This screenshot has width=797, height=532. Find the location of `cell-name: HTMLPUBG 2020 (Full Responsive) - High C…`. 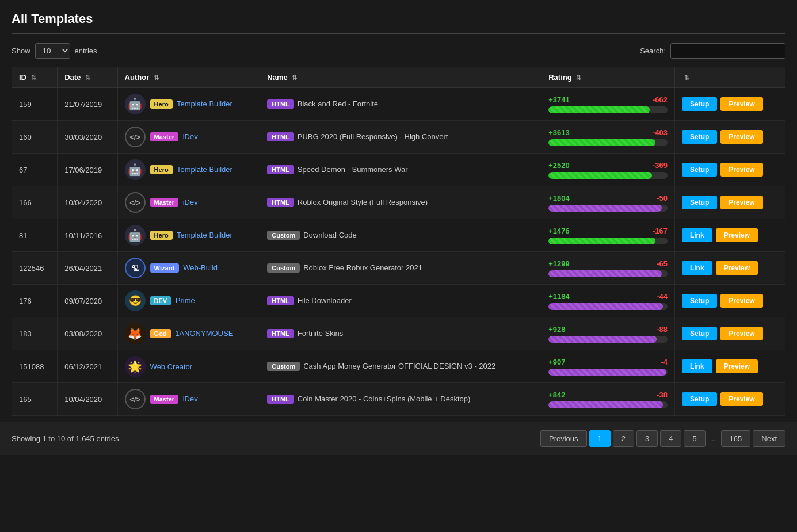

cell-name: HTMLPUBG 2020 (Full Responsive) - High C… is located at coordinates (401, 137).